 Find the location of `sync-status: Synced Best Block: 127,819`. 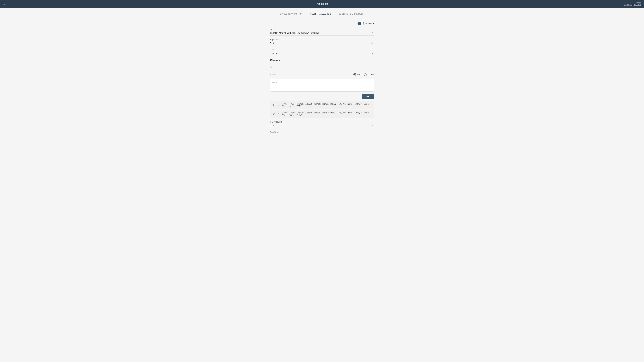

sync-status: Synced Best Block: 127,819 is located at coordinates (632, 4).